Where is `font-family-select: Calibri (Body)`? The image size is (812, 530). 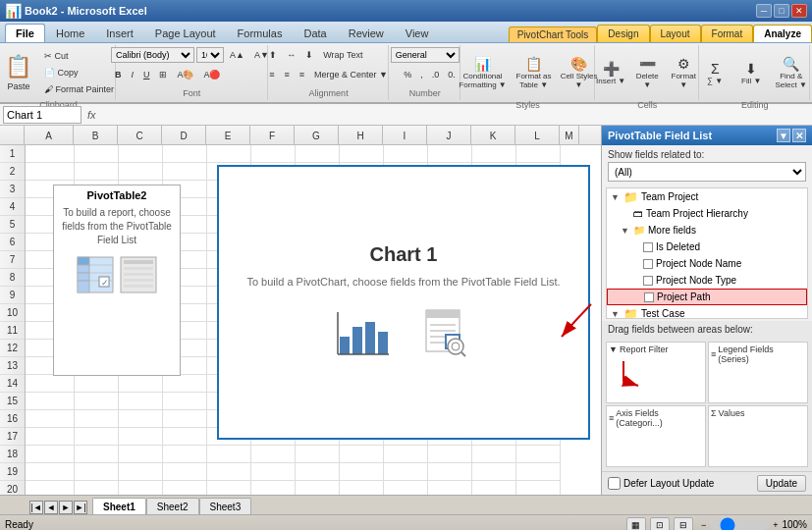 font-family-select: Calibri (Body) is located at coordinates (153, 55).